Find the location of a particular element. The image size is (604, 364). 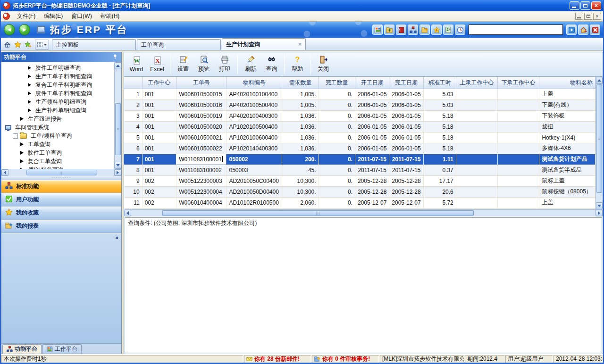

cell-开工日期: 2005-12-28 is located at coordinates (372, 181).